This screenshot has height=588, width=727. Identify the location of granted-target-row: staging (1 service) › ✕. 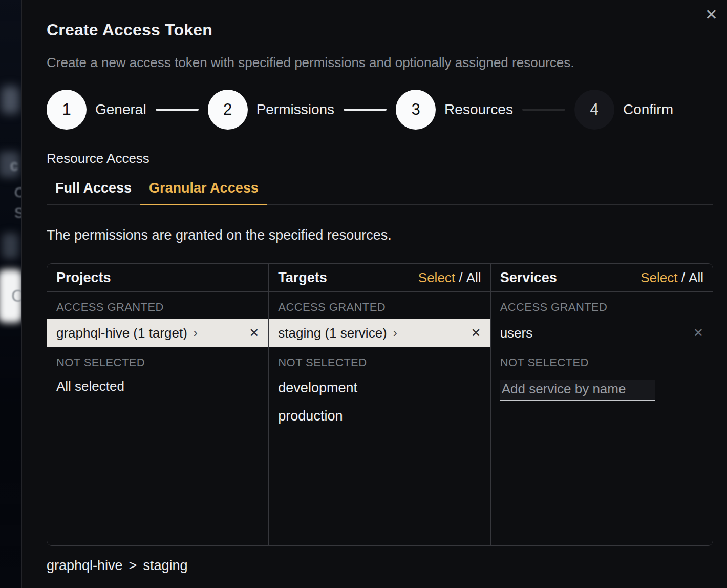
(379, 333).